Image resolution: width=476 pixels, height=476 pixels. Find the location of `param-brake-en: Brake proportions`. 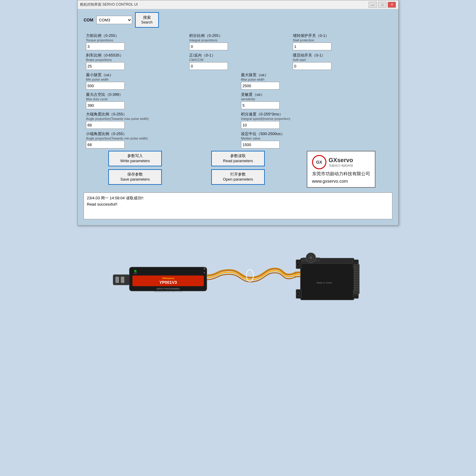

param-brake-en: Brake proportions is located at coordinates (134, 60).